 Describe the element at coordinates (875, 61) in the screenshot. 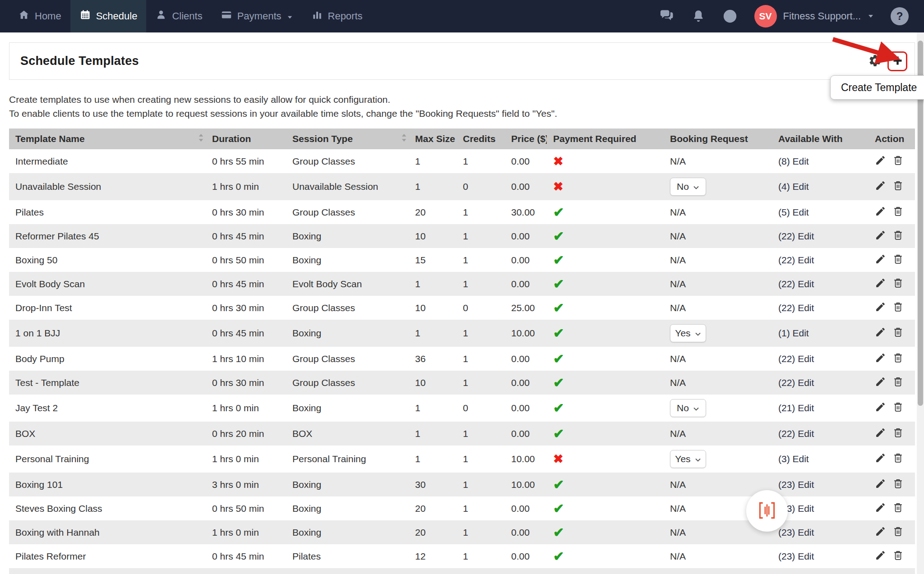

I see `settings-button` at that location.